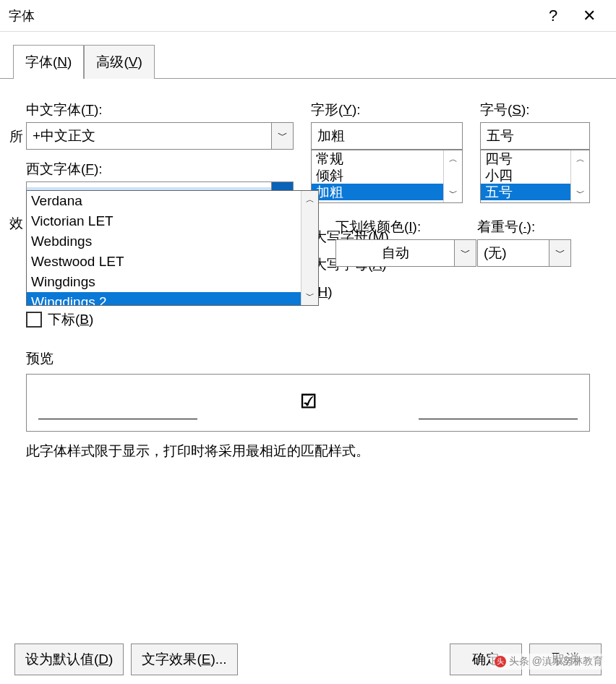  What do you see at coordinates (272, 16) in the screenshot?
I see `dialog-title: 字体` at bounding box center [272, 16].